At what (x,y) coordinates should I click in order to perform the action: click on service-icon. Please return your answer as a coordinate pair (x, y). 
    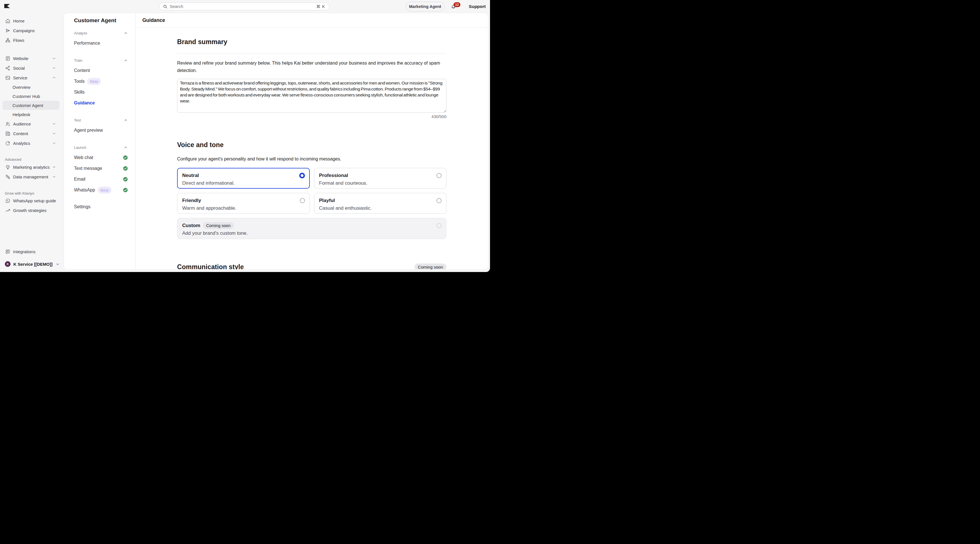
    Looking at the image, I should click on (8, 78).